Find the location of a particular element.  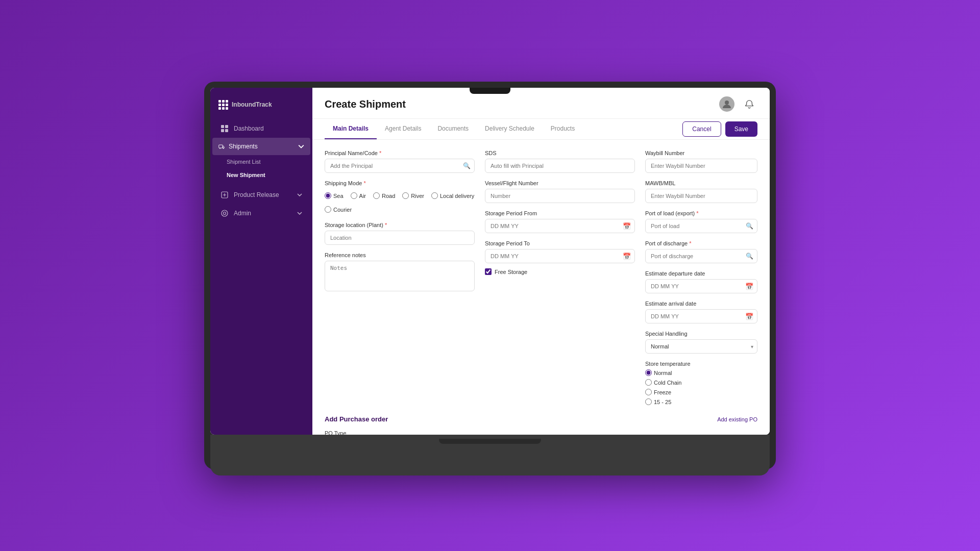

special-handling-select: Normal Fragile Hazardous is located at coordinates (701, 346).